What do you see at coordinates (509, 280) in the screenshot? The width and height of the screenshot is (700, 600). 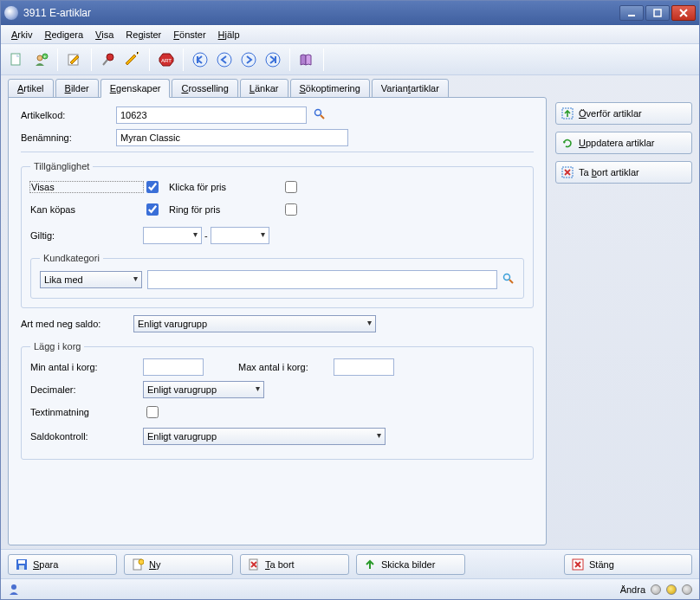 I see `kundkategori-search-icon` at bounding box center [509, 280].